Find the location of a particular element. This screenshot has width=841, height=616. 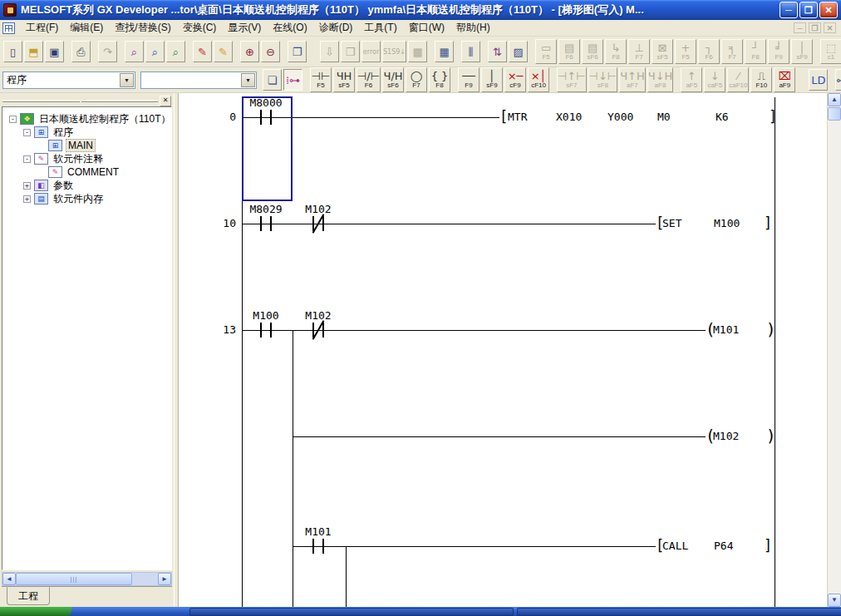

connect-tool-c1: ⬚c1 is located at coordinates (831, 52).